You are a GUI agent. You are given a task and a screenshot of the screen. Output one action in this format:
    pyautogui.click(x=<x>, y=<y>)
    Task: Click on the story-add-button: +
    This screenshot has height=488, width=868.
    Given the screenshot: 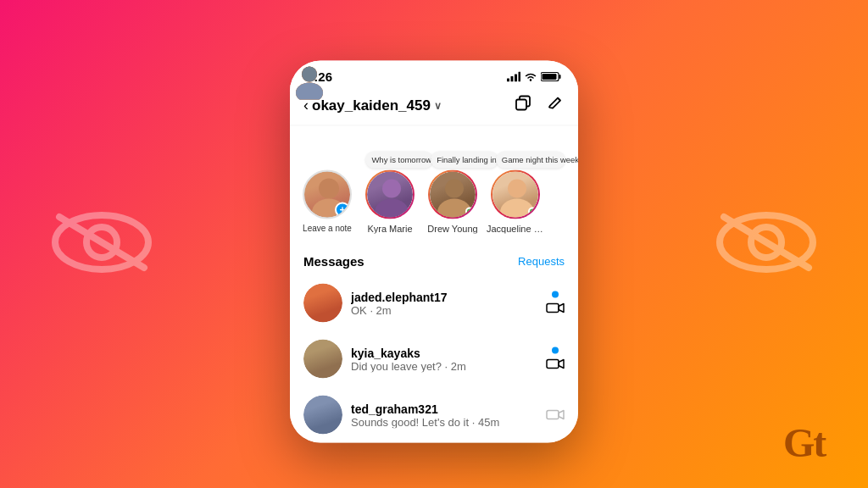 What is the action you would take?
    pyautogui.click(x=342, y=210)
    